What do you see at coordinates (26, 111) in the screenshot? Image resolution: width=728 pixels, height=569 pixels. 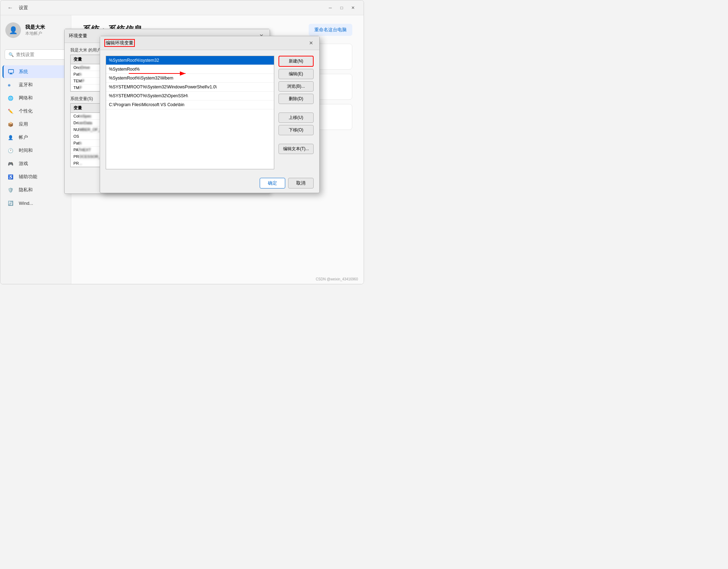 I see `sidebar-label-personalization: 个性化` at bounding box center [26, 111].